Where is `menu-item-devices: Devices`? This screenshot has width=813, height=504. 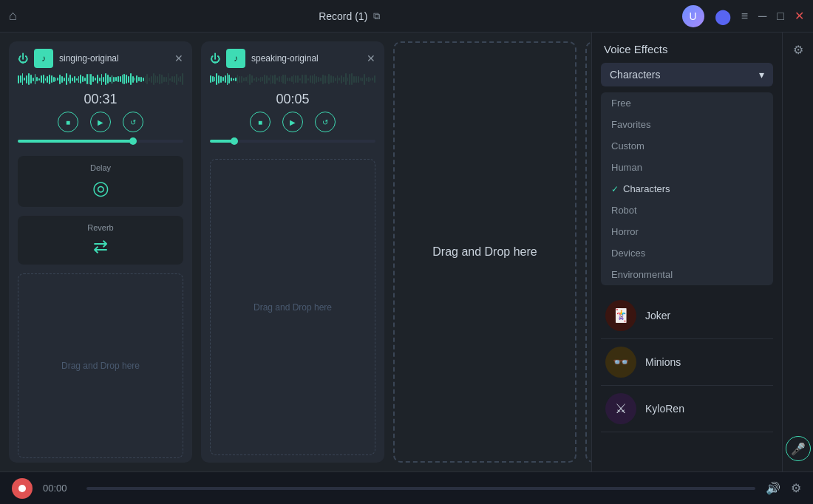 menu-item-devices: Devices is located at coordinates (687, 253).